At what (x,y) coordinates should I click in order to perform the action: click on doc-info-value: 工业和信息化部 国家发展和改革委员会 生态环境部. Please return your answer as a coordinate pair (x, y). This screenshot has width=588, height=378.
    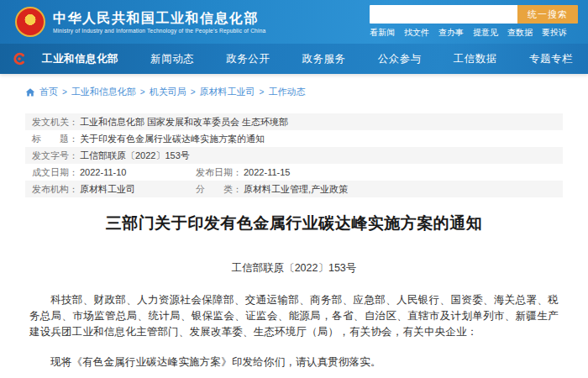
    Looking at the image, I should click on (184, 123).